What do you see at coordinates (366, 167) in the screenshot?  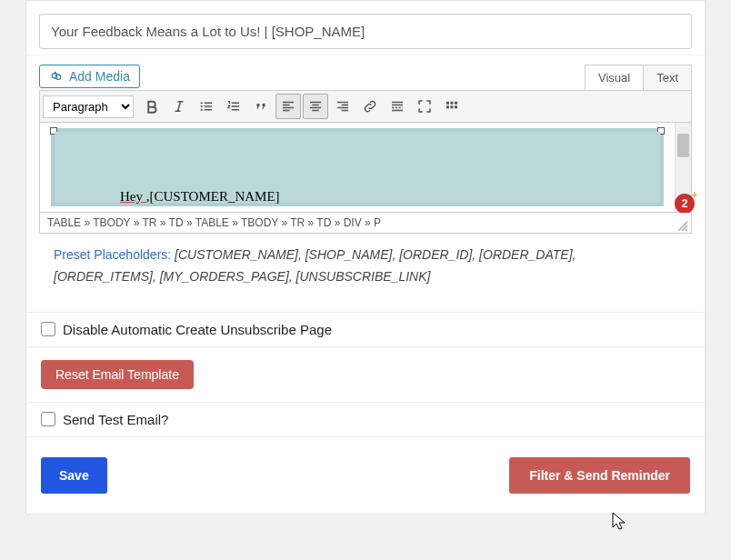 I see `editor-body: Hey ,[CUSTOMER_NAME] 2` at bounding box center [366, 167].